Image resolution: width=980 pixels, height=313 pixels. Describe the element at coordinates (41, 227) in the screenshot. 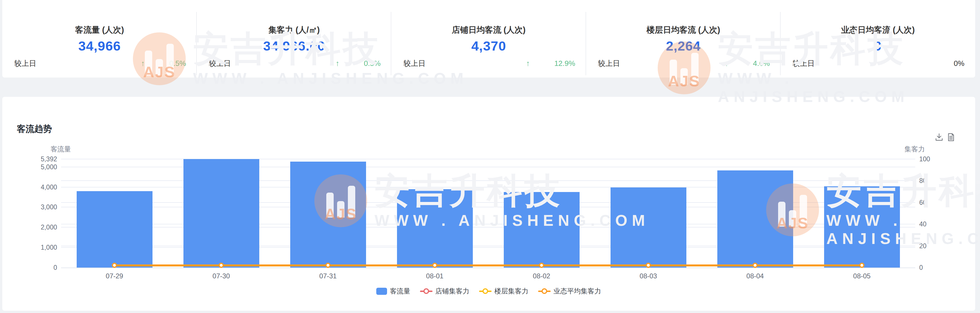

I see `left-axis-tick: 2,000` at that location.